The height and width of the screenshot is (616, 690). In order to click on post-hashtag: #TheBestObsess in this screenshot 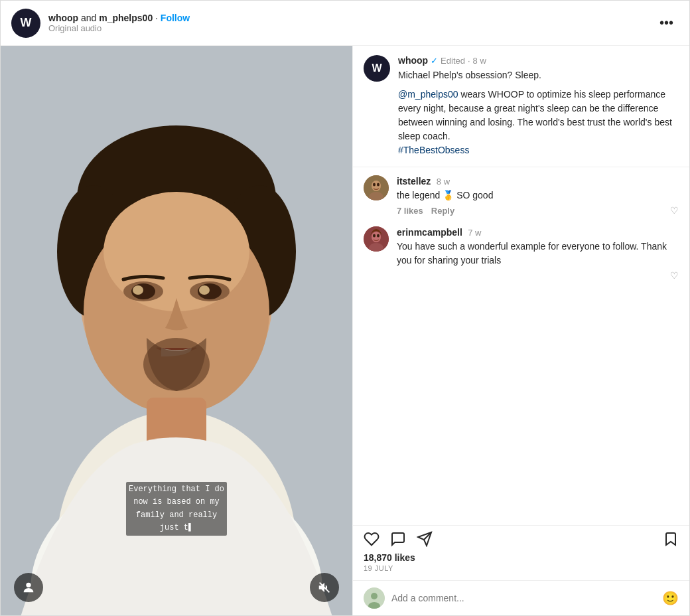, I will do `click(434, 150)`.